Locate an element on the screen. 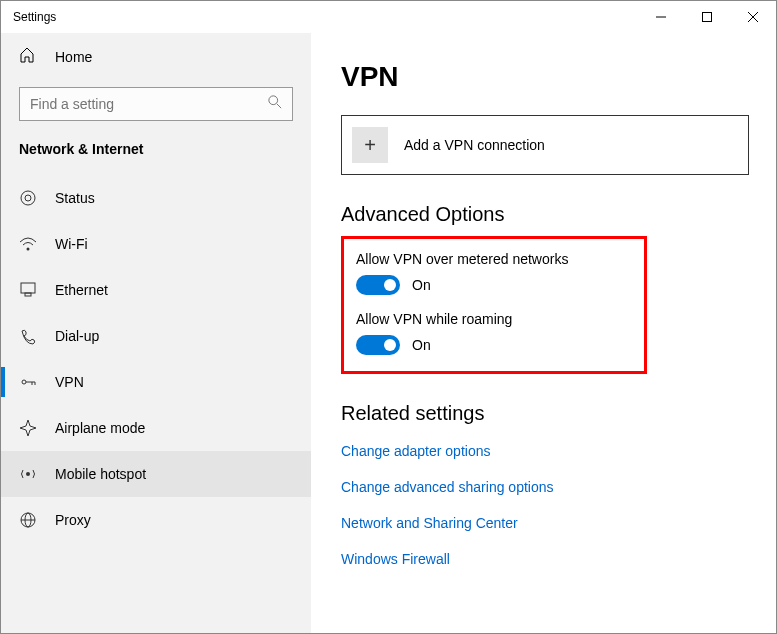  sidebar-item-label: Mobile hotspot is located at coordinates (100, 474).